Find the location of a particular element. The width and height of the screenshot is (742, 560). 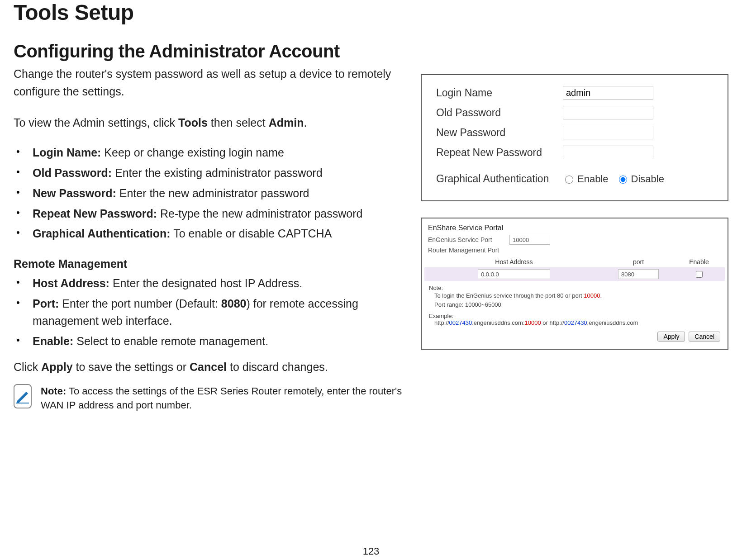

section-title: Configuring the Administrator Account is located at coordinates (208, 52).